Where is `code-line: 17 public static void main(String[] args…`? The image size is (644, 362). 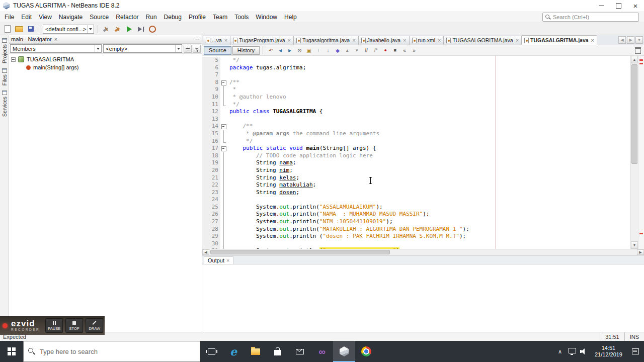
code-line: 17 public static void main(String[] args… is located at coordinates (417, 149).